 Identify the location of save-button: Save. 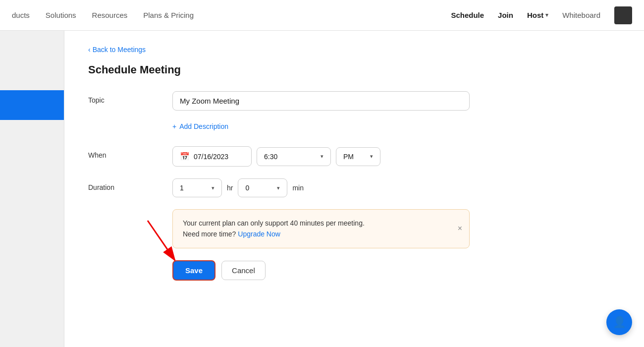
(194, 271).